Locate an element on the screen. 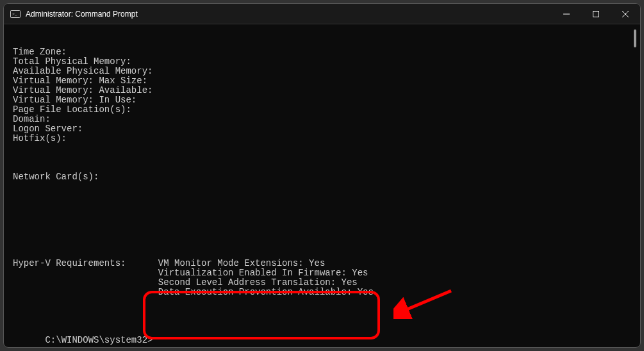  output-line: Hotfix(s): is located at coordinates (327, 138).